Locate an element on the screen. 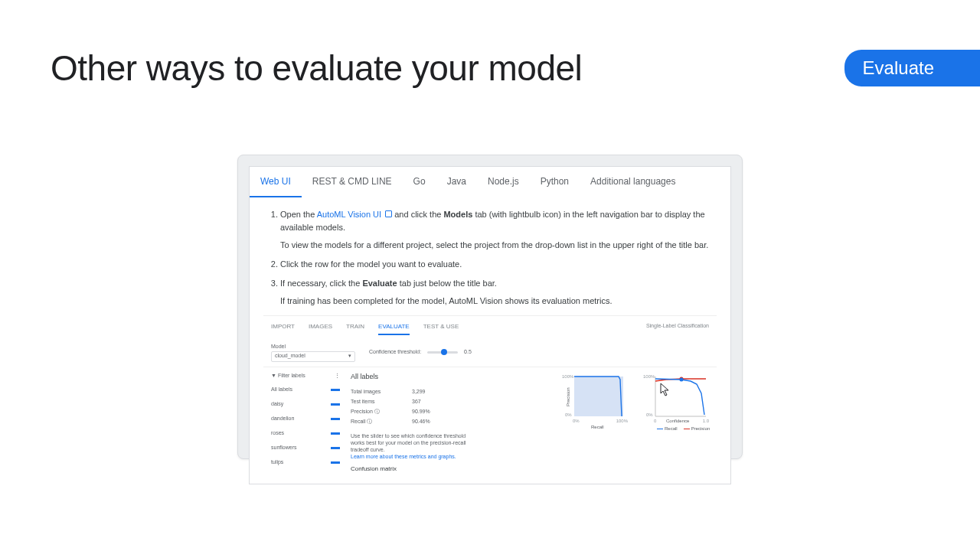 The height and width of the screenshot is (551, 980). tab-additional-languages: Additional languages is located at coordinates (632, 182).